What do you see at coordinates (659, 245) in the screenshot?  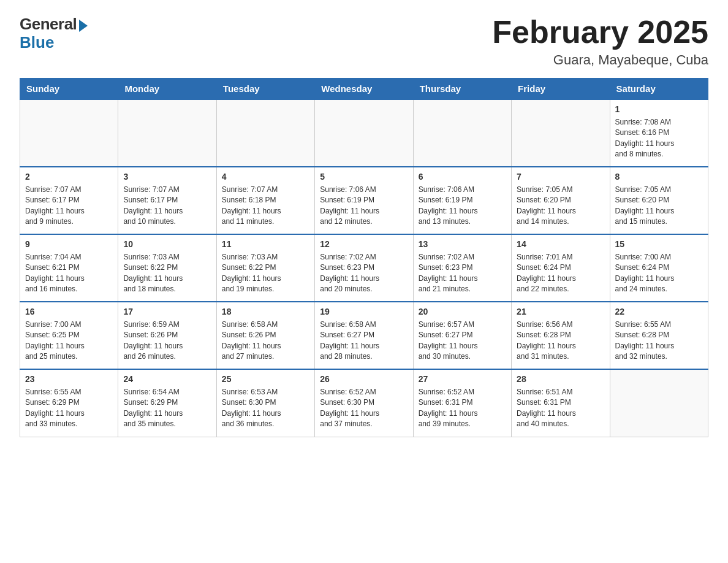 I see `day-number: 15` at bounding box center [659, 245].